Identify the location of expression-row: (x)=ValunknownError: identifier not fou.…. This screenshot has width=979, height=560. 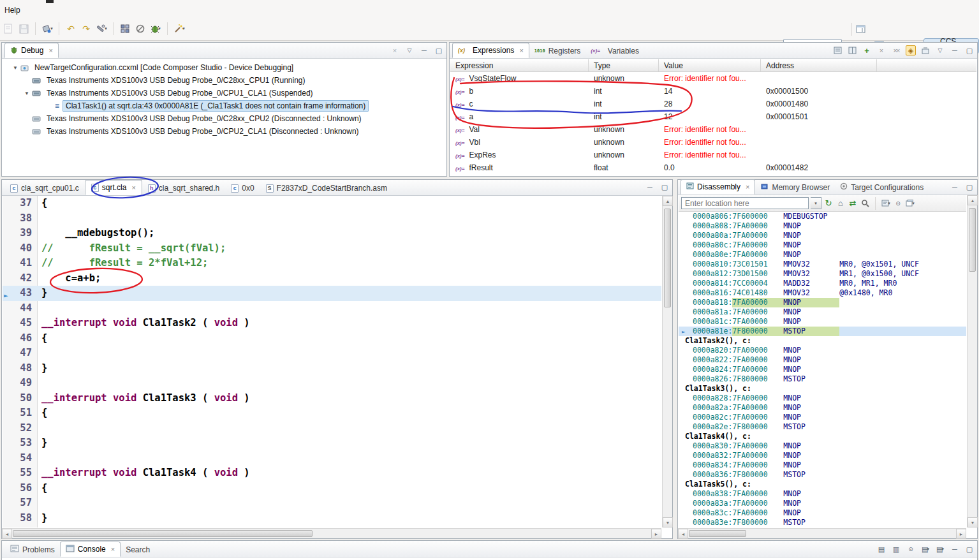
(713, 129).